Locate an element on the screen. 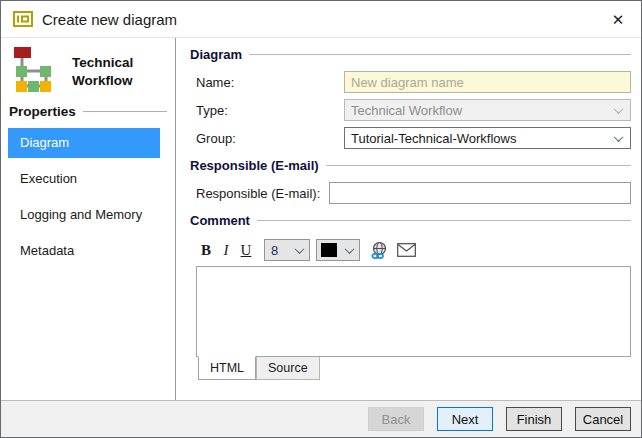 The image size is (642, 438). insert-email-button is located at coordinates (406, 250).